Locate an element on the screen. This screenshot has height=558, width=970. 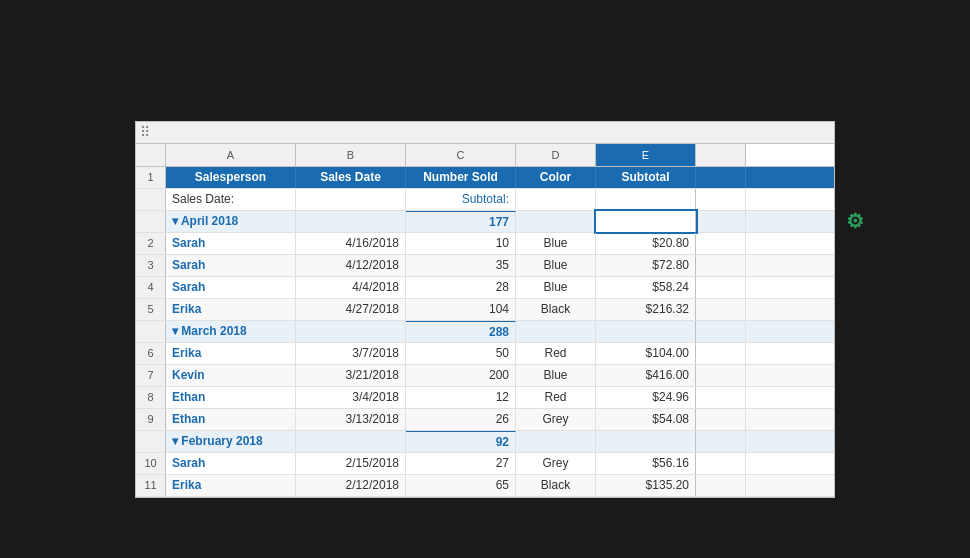
cell-subtotal-6: $104.00 is located at coordinates (646, 354).